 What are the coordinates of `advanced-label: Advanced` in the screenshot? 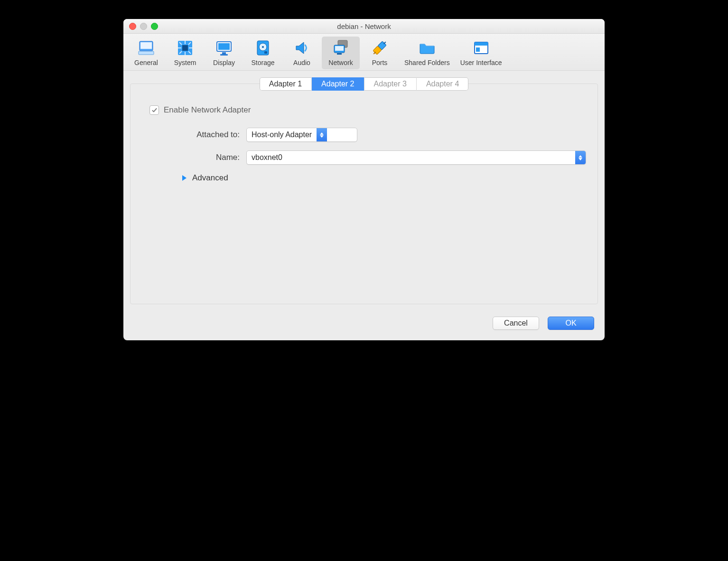 It's located at (210, 178).